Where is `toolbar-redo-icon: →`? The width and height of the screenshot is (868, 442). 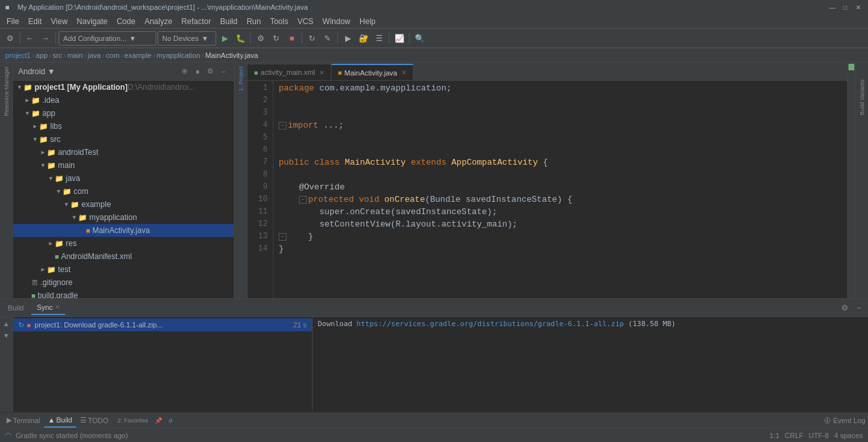 toolbar-redo-icon: → is located at coordinates (46, 38).